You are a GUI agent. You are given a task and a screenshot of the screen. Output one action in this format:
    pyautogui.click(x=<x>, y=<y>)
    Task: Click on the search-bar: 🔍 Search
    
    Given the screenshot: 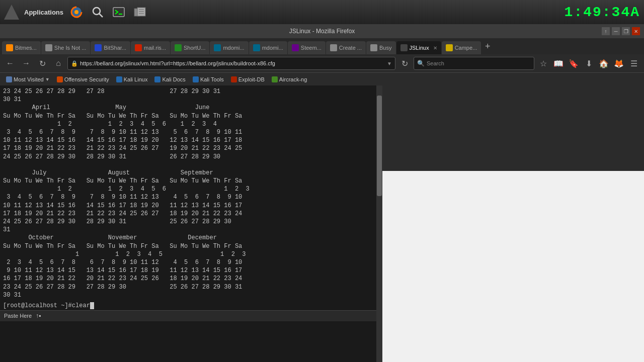 What is the action you would take?
    pyautogui.click(x=474, y=63)
    